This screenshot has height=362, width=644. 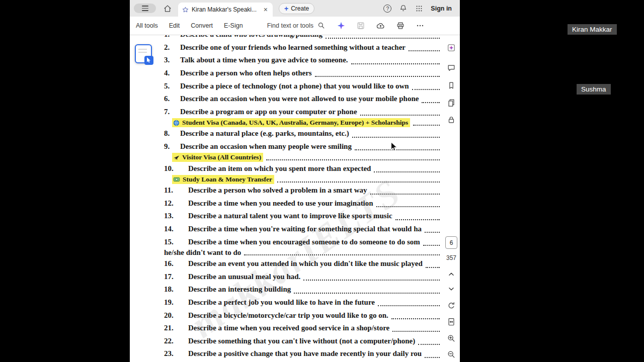 I want to click on item-number: 15., so click(x=176, y=242).